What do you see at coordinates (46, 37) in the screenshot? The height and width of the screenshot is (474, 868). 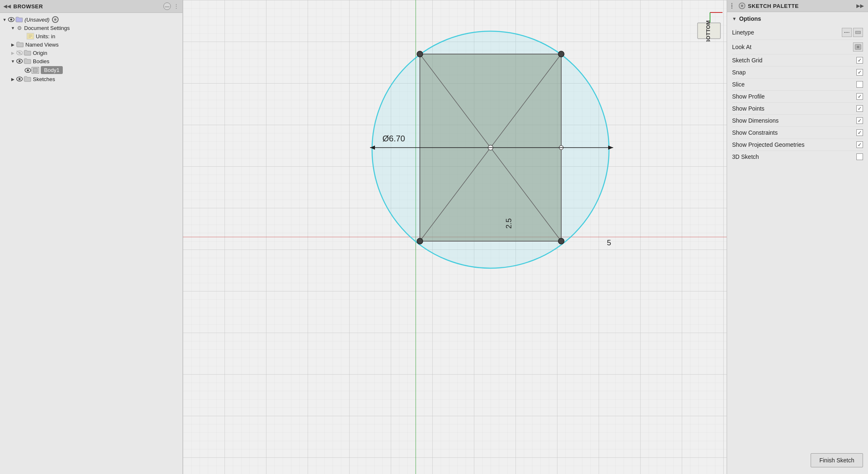 I see `units-label: Units: in` at bounding box center [46, 37].